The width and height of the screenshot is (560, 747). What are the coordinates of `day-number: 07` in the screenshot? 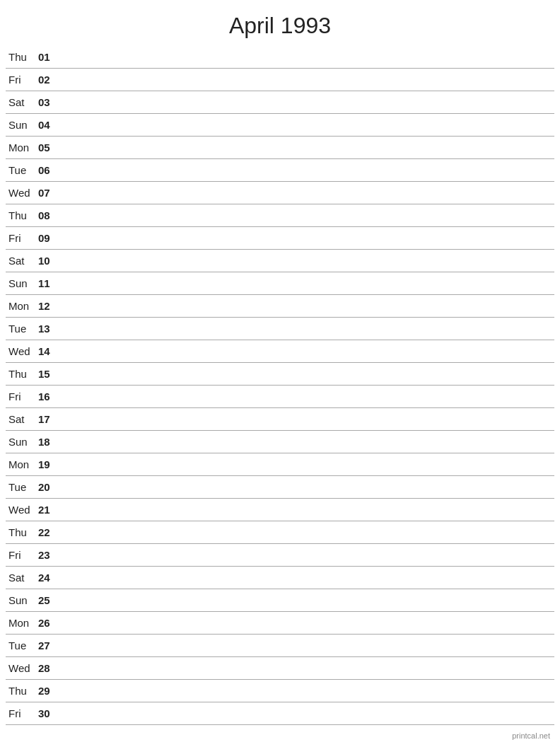 It's located at (48, 192).